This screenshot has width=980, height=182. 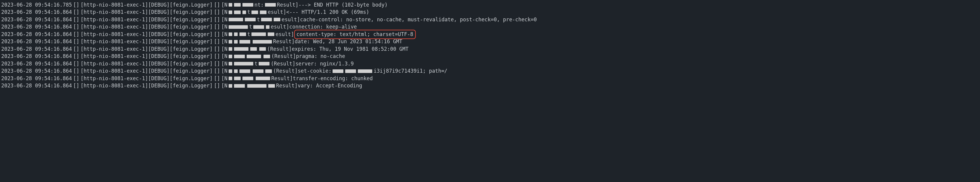 What do you see at coordinates (37, 5) in the screenshot?
I see `log-timestamp: 2023-06-28 09:54:16.785` at bounding box center [37, 5].